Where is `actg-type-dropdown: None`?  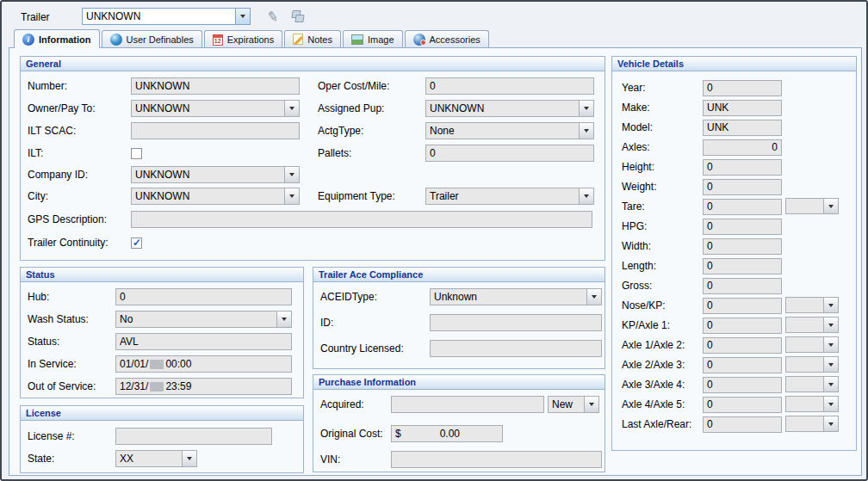 actg-type-dropdown: None is located at coordinates (510, 131).